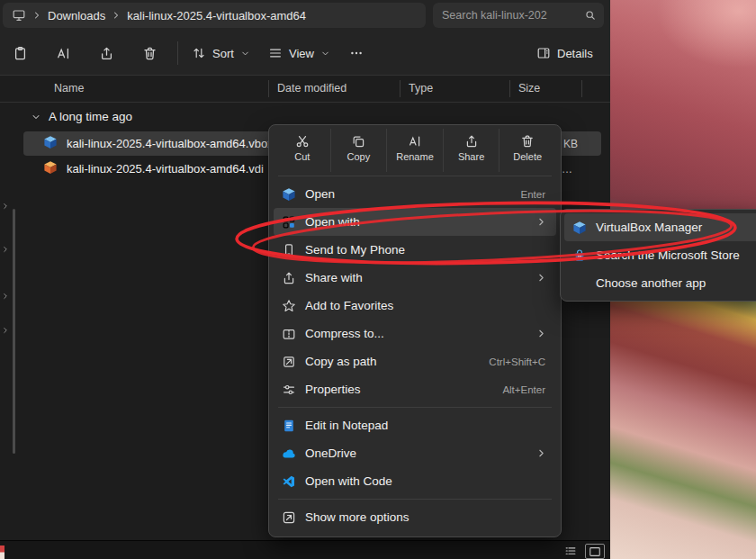  I want to click on sort-button: Sort, so click(221, 53).